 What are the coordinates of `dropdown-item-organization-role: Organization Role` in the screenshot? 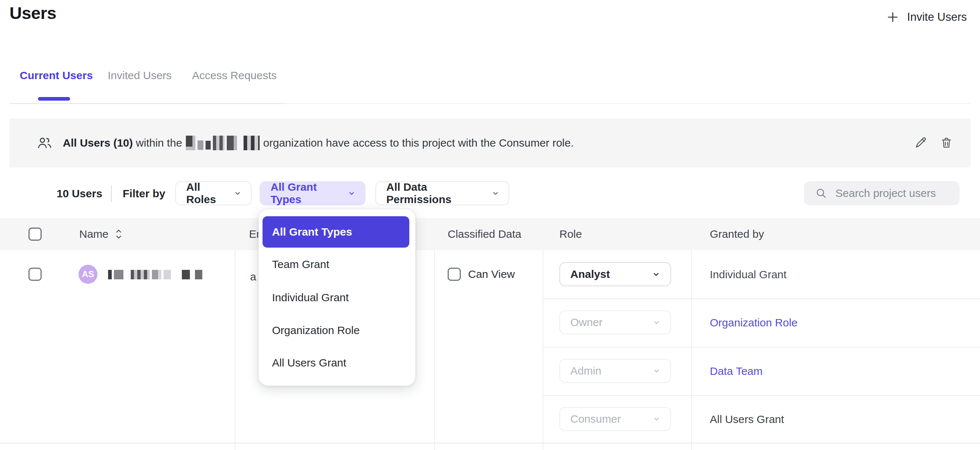 It's located at (316, 331).